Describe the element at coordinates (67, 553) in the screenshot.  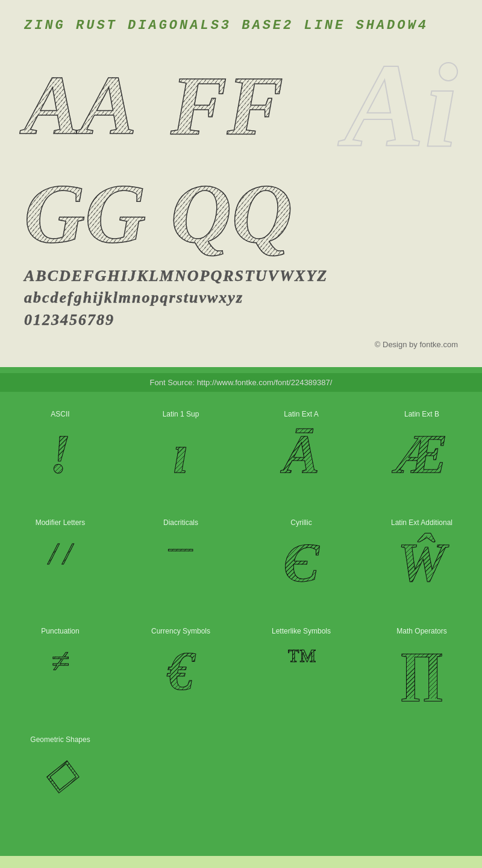
I see `modifier-char2: /` at that location.